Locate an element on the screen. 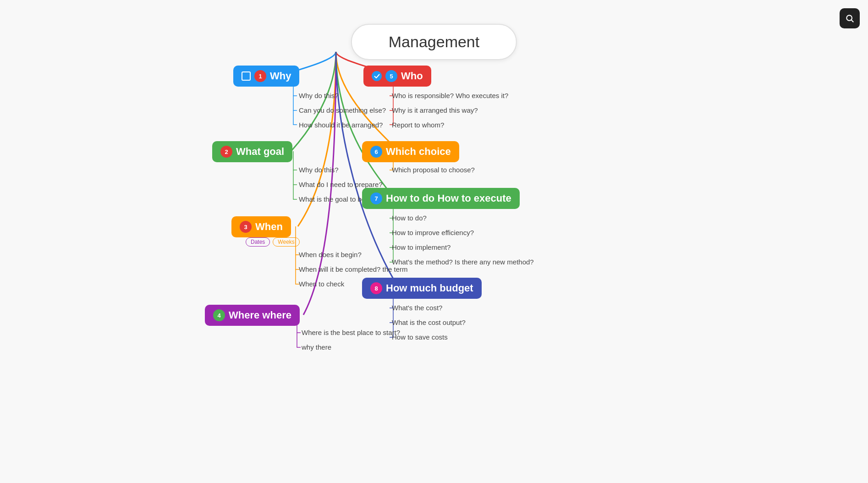  when-sub-3: When to check is located at coordinates (322, 284).